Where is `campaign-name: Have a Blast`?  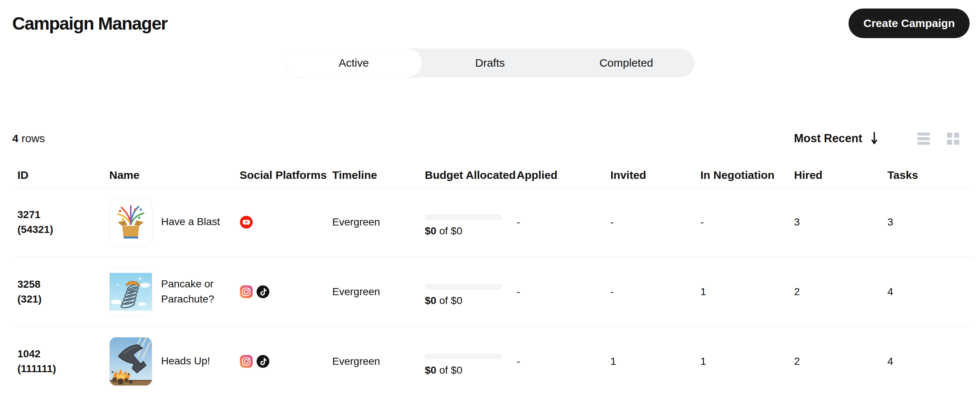 campaign-name: Have a Blast is located at coordinates (190, 222).